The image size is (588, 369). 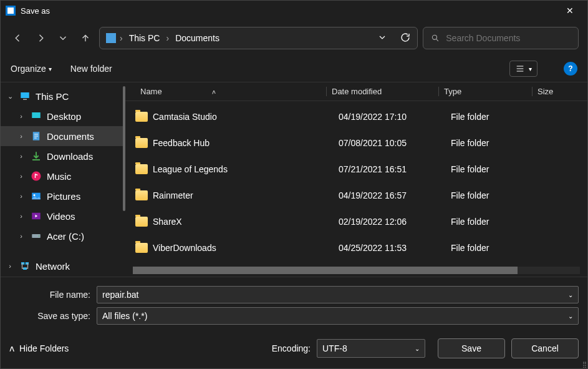 What do you see at coordinates (243, 195) in the screenshot?
I see `file-name: Rainmeter` at bounding box center [243, 195].